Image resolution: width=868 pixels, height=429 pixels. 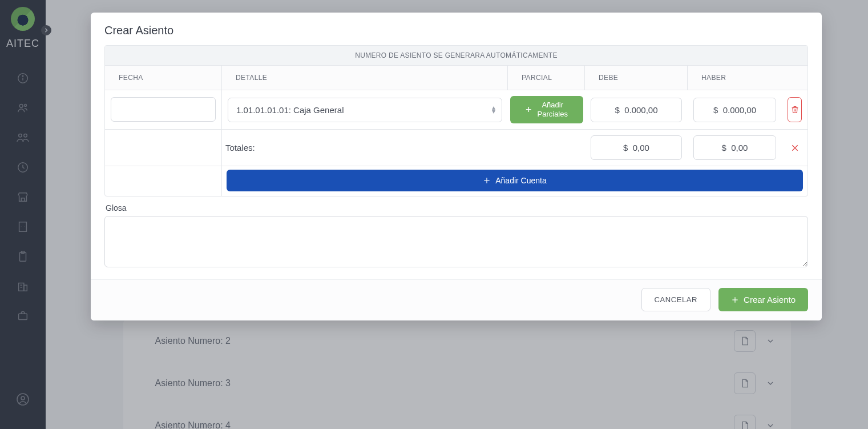 I want to click on add-account-button: Añadir Cuenta, so click(x=515, y=181).